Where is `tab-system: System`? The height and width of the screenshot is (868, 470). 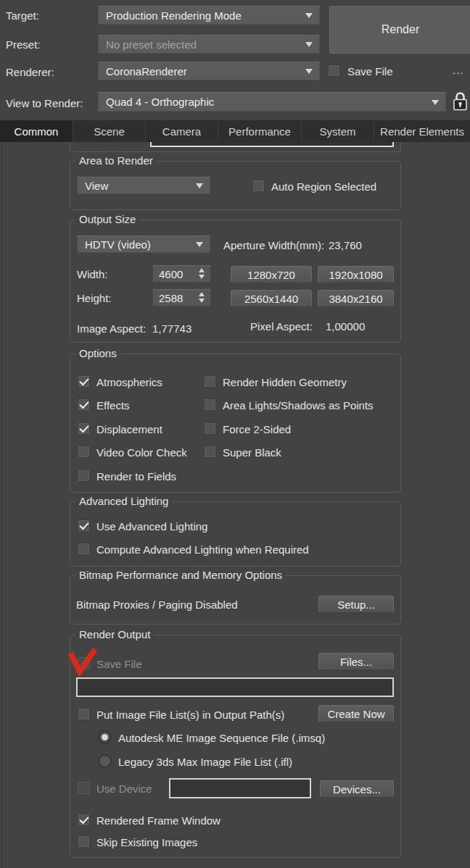
tab-system: System is located at coordinates (337, 131).